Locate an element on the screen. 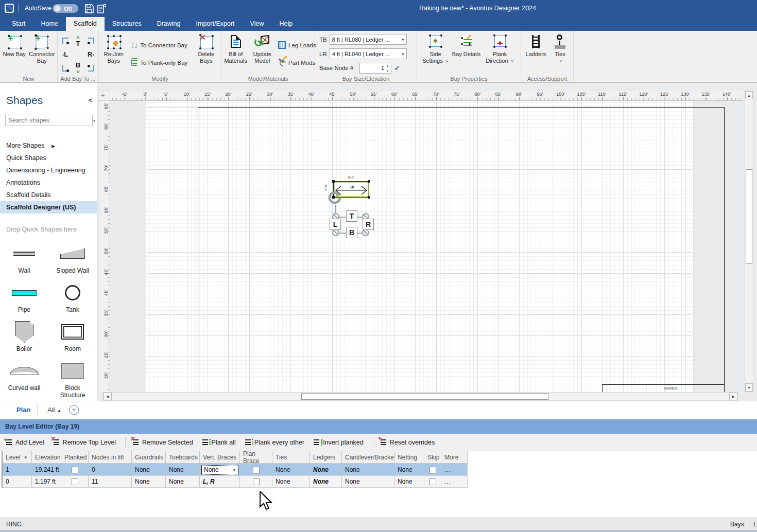 The width and height of the screenshot is (757, 532). cell-planked is located at coordinates (75, 470).